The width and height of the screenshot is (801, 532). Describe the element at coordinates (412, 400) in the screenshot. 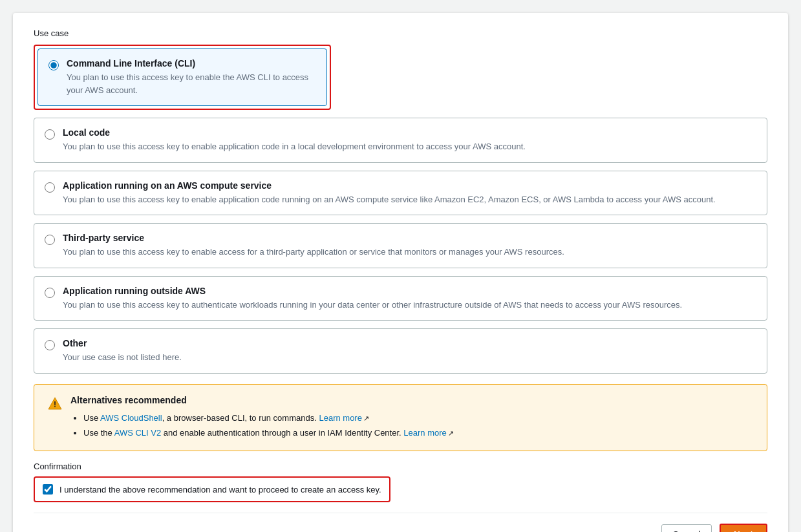

I see `warning-title: Alternatives recommended` at that location.